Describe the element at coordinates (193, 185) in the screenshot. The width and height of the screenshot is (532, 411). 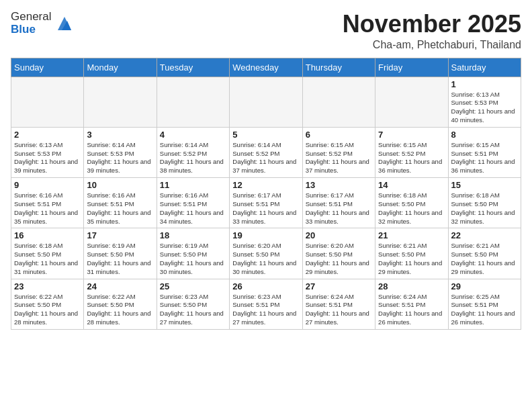
I see `day-number: 11` at that location.